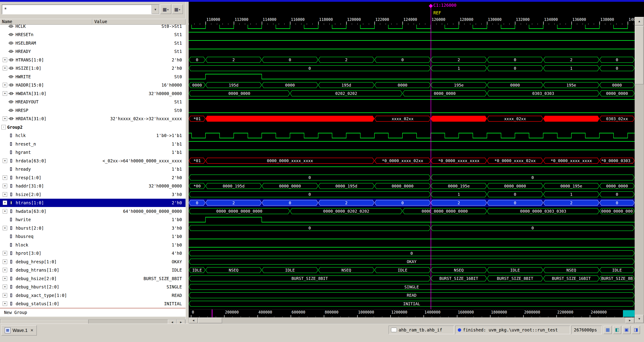 The width and height of the screenshot is (644, 342). Describe the element at coordinates (93, 295) in the screenshot. I see `signal-row-debug-xact-type-1-0-: +debug_xact_type[1:0]READ` at that location.